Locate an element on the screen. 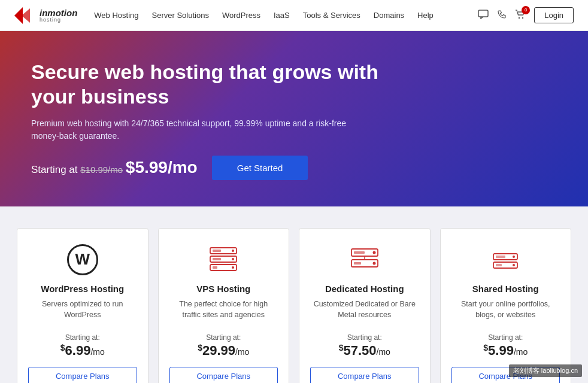 Image resolution: width=588 pixels, height=383 pixels. wordpress-starting-label: Starting at: is located at coordinates (83, 338).